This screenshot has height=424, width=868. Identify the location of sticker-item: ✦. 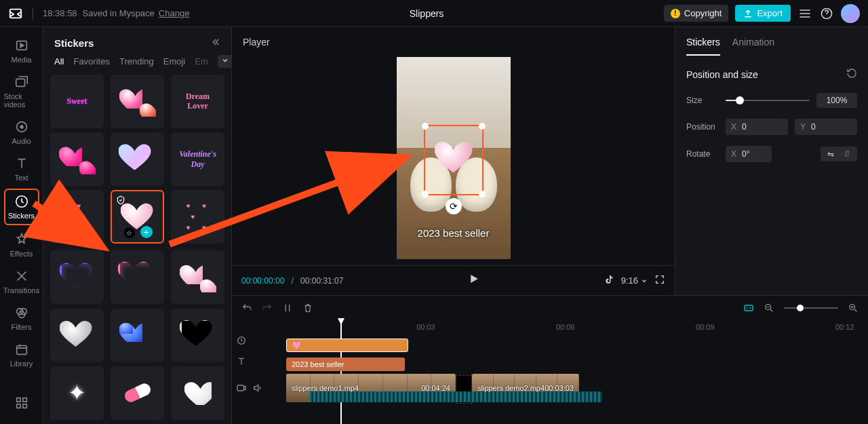
(77, 393).